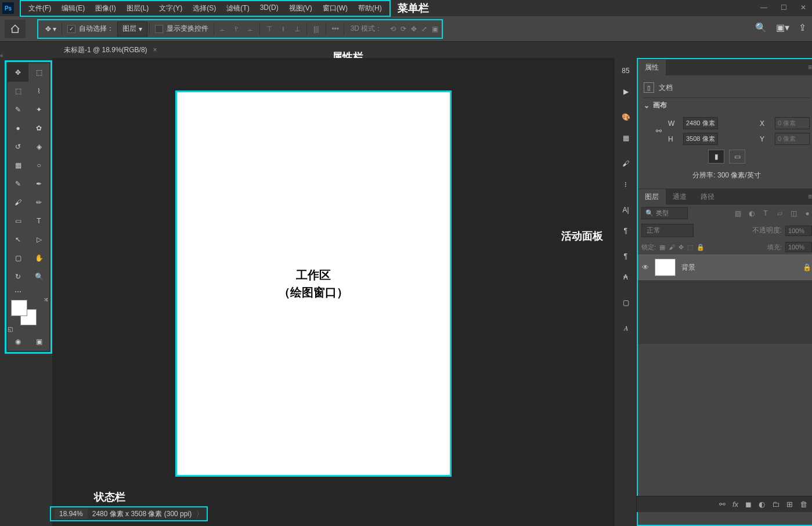 The image size is (812, 526). I want to click on group-icon: 🗀, so click(775, 505).